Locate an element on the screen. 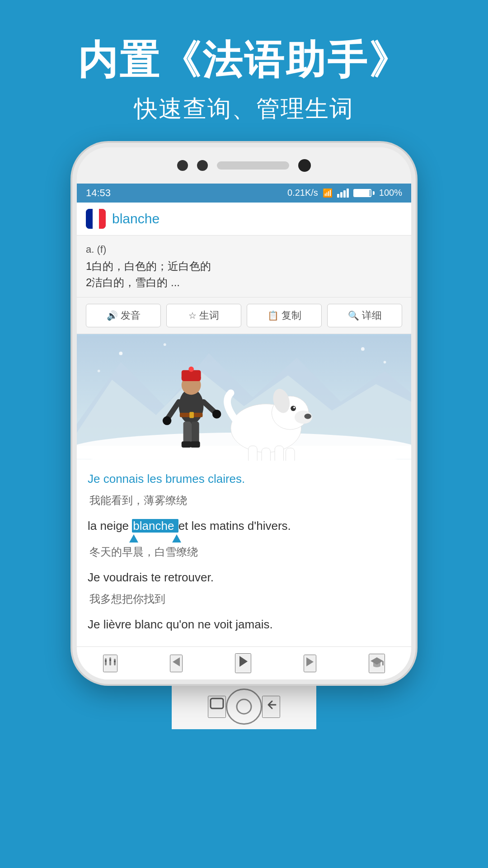 This screenshot has width=488, height=868. definition-line-1: 1白的，白色的；近白色的 is located at coordinates (244, 266).